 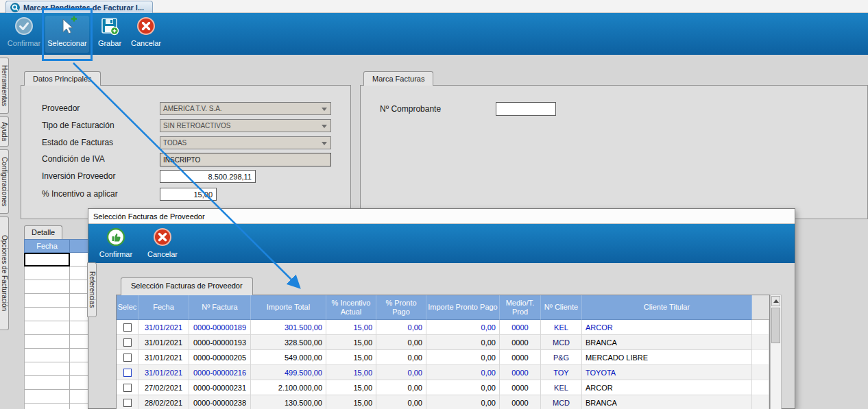 I want to click on tab-label: Referencias, so click(x=92, y=289).